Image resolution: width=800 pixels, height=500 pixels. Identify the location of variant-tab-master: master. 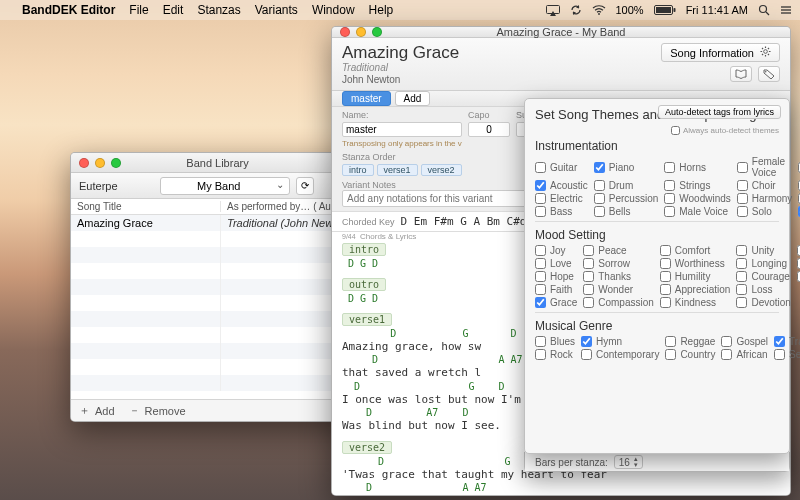
(366, 98).